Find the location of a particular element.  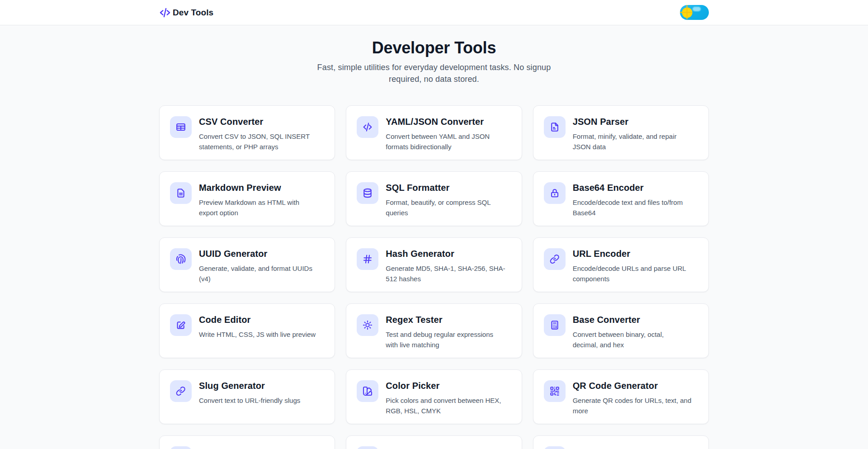

nav-container: Dev Tools is located at coordinates (434, 13).